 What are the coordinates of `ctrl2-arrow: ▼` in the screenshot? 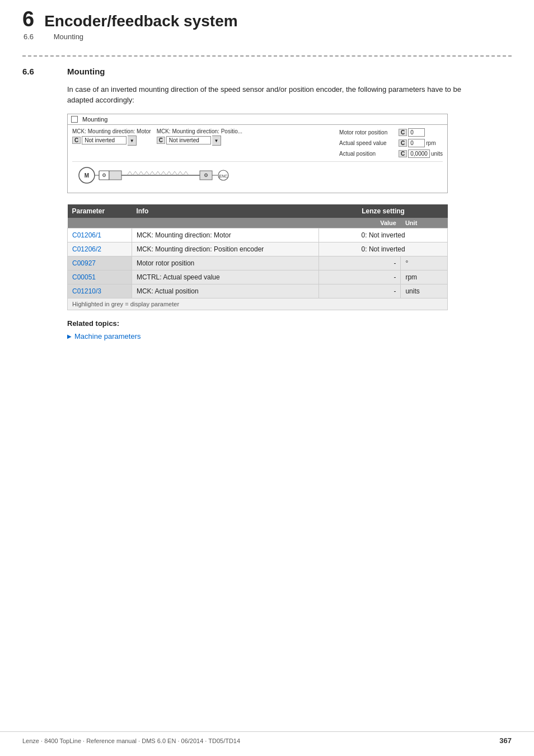 It's located at (217, 141).